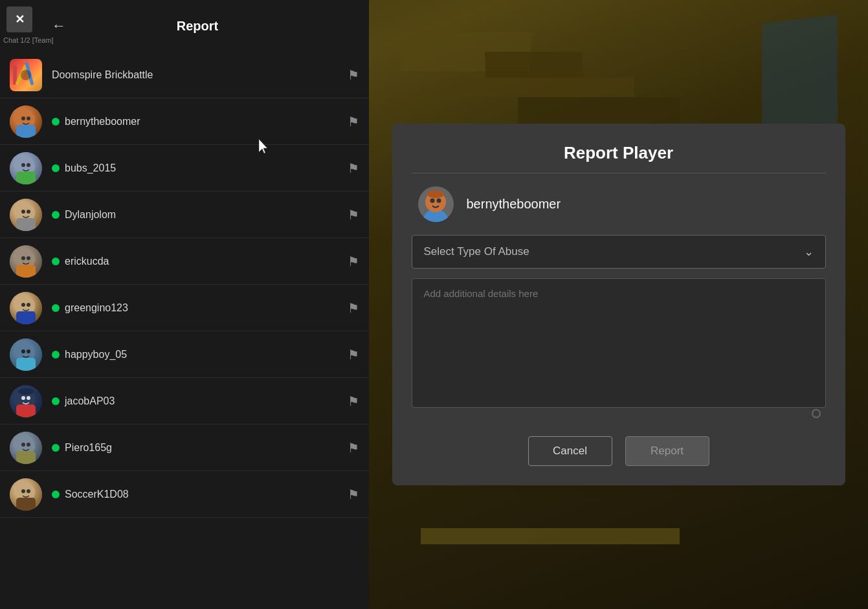 The height and width of the screenshot is (609, 868). I want to click on details-wrapper, so click(619, 351).